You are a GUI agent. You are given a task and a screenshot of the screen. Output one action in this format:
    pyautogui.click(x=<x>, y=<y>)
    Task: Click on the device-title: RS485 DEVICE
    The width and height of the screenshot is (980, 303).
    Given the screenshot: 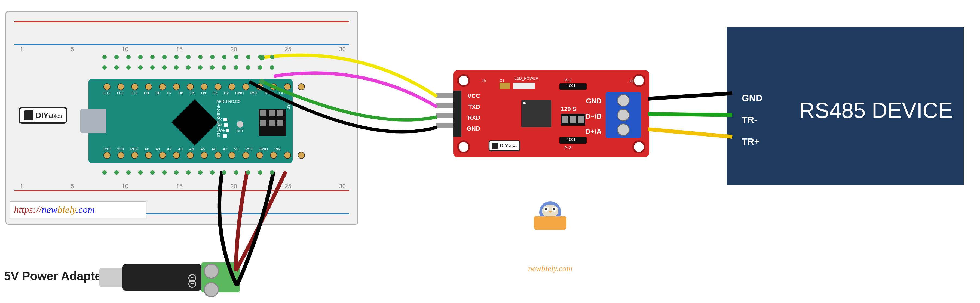 What is the action you would take?
    pyautogui.click(x=876, y=110)
    